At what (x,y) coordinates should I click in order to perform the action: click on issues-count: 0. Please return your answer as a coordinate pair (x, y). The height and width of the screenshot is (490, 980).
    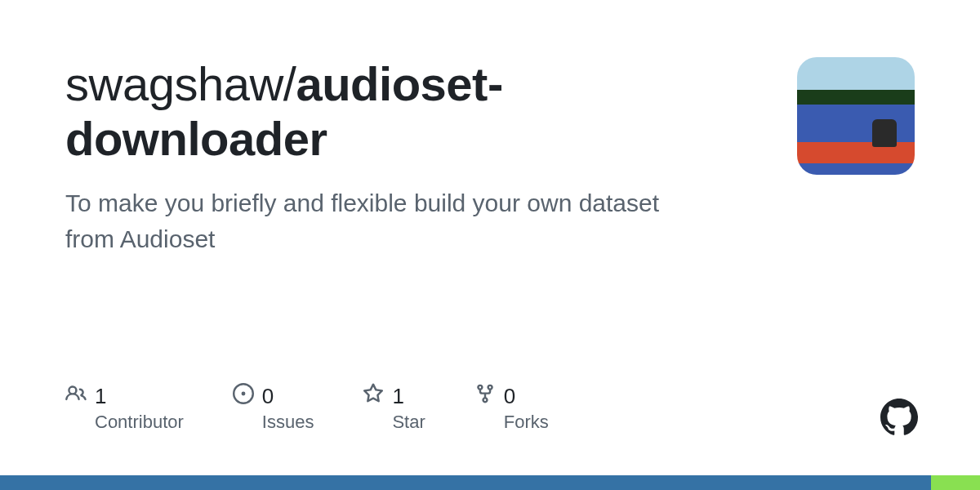
    Looking at the image, I should click on (268, 397).